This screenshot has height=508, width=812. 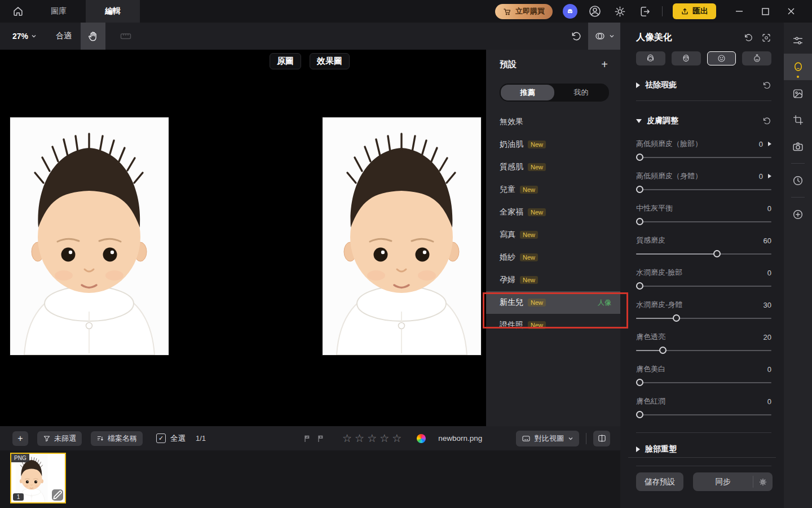 What do you see at coordinates (117, 439) in the screenshot?
I see `sort-button: 檔案名稱` at bounding box center [117, 439].